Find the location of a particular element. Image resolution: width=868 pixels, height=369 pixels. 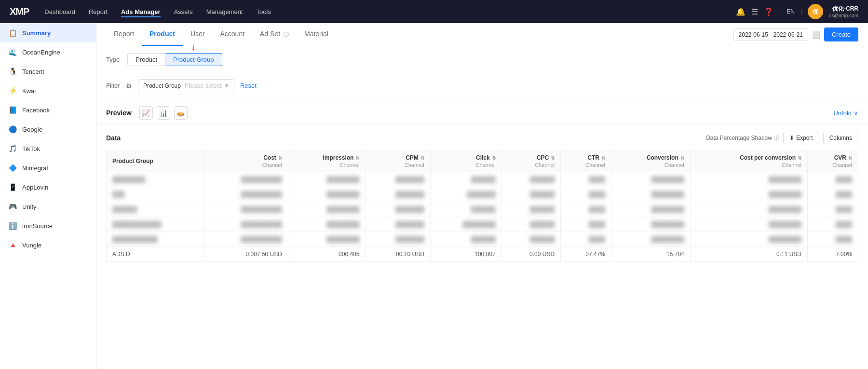

vungle-icon: 🔺 is located at coordinates (13, 245).